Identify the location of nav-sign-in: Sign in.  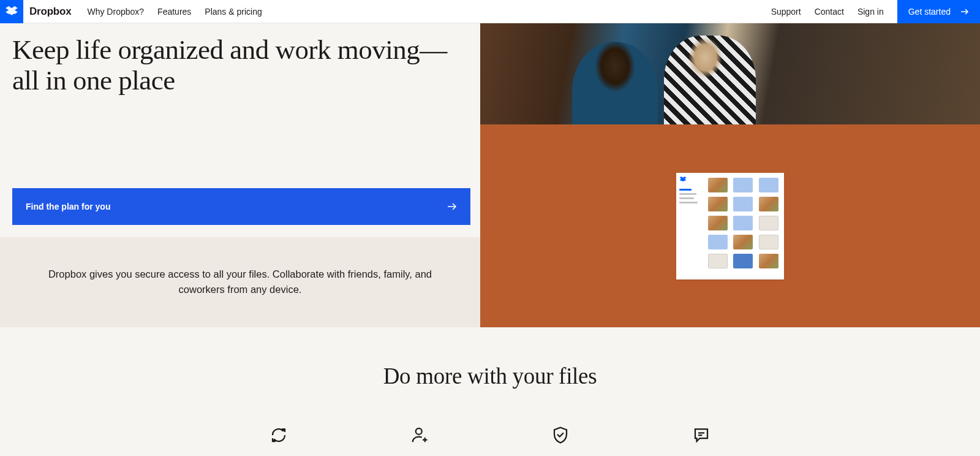
(871, 12).